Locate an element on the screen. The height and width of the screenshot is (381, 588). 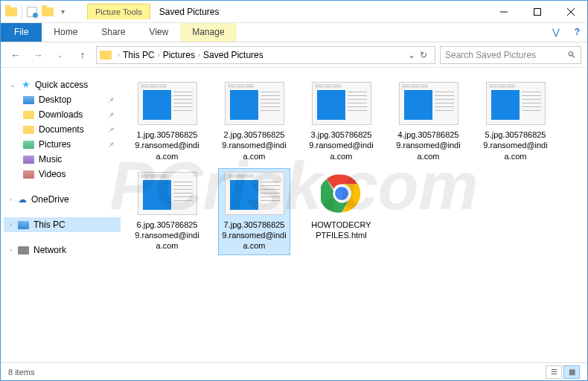
titlebar: ▾ Picture Tools Saved Pictures is located at coordinates (294, 12).